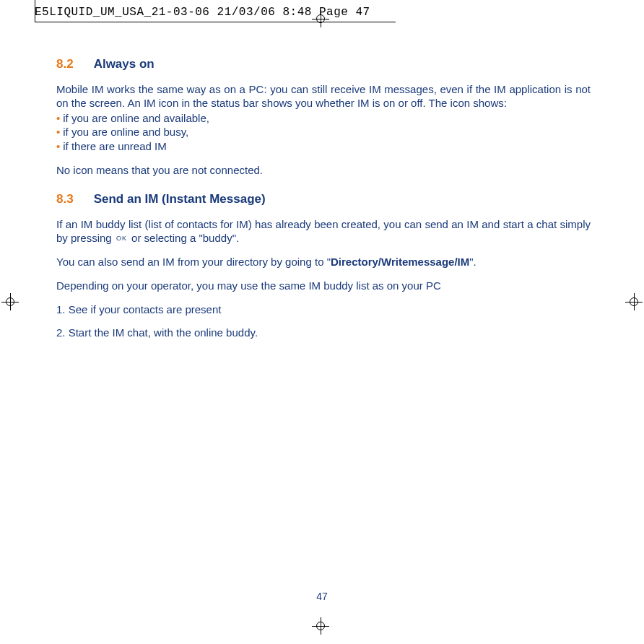 This screenshot has width=644, height=644. What do you see at coordinates (65, 64) in the screenshot?
I see `section-number-8-2: 8.2` at bounding box center [65, 64].